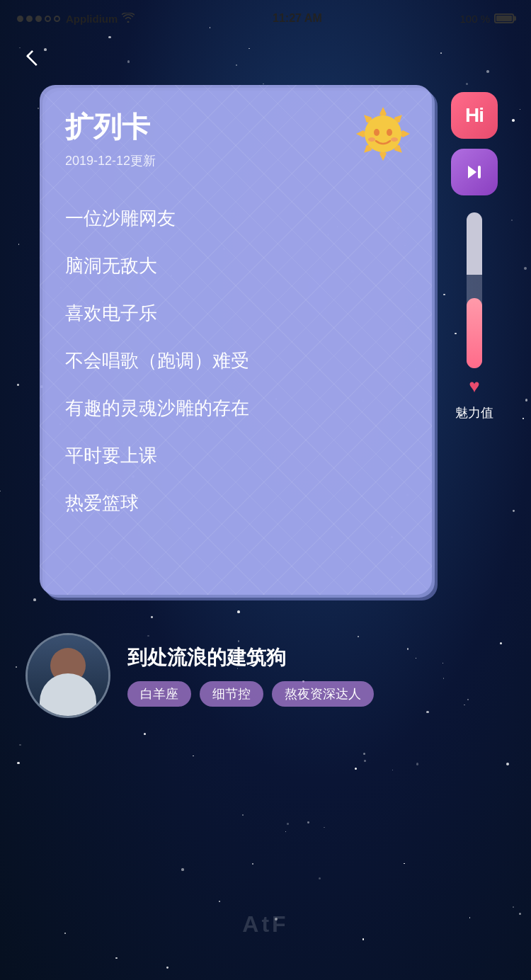 This screenshot has height=980, width=531. I want to click on status-bar: Applidium 11:27 AM 100 %, so click(266, 16).